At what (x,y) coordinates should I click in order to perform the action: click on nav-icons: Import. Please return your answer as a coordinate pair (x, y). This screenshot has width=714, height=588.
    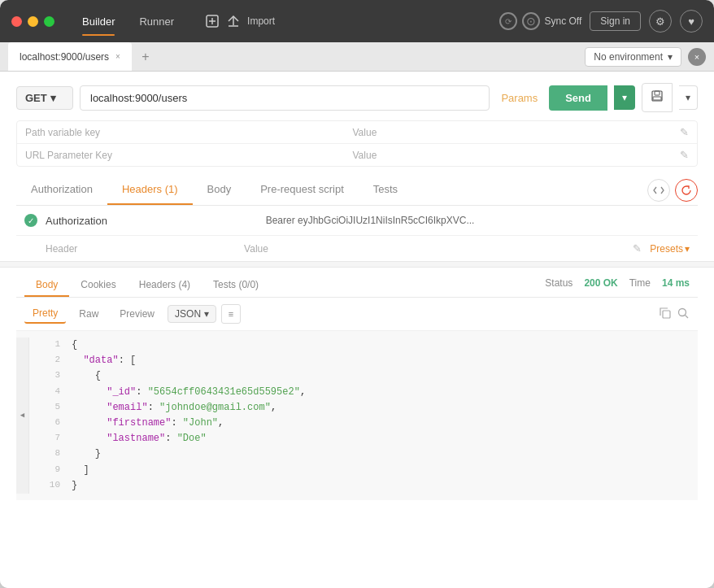
    Looking at the image, I should click on (240, 21).